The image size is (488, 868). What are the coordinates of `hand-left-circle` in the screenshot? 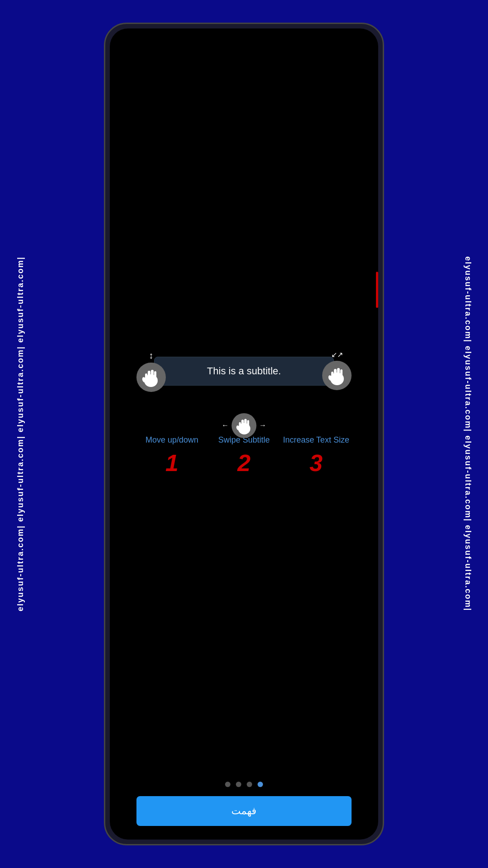 It's located at (151, 377).